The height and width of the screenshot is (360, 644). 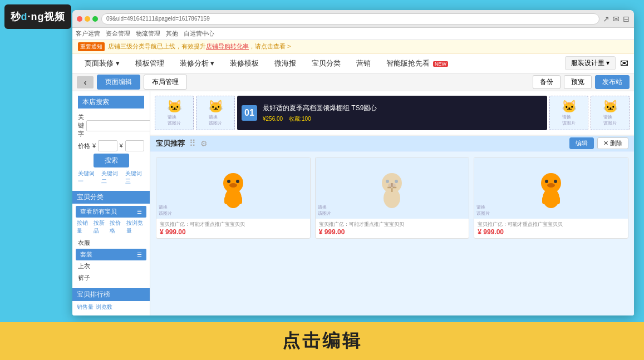 What do you see at coordinates (204, 144) in the screenshot?
I see `settings-icon: ⚙` at bounding box center [204, 144].